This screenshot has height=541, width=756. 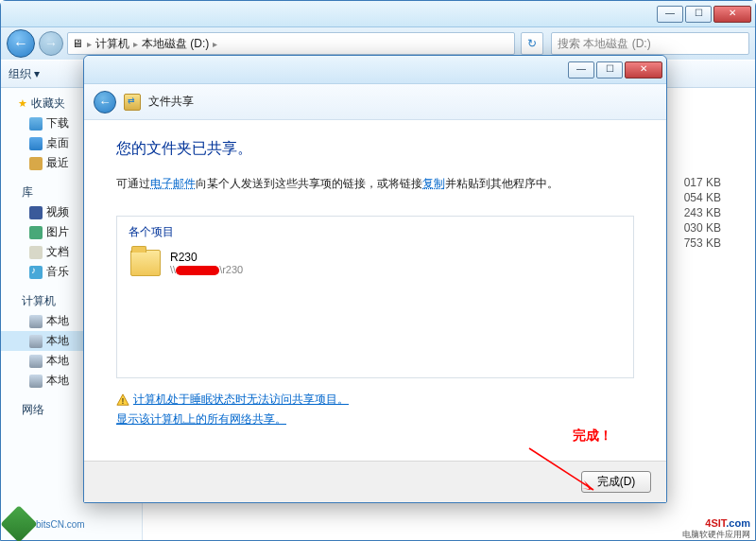 I want to click on close-button: ✕, so click(x=732, y=14).